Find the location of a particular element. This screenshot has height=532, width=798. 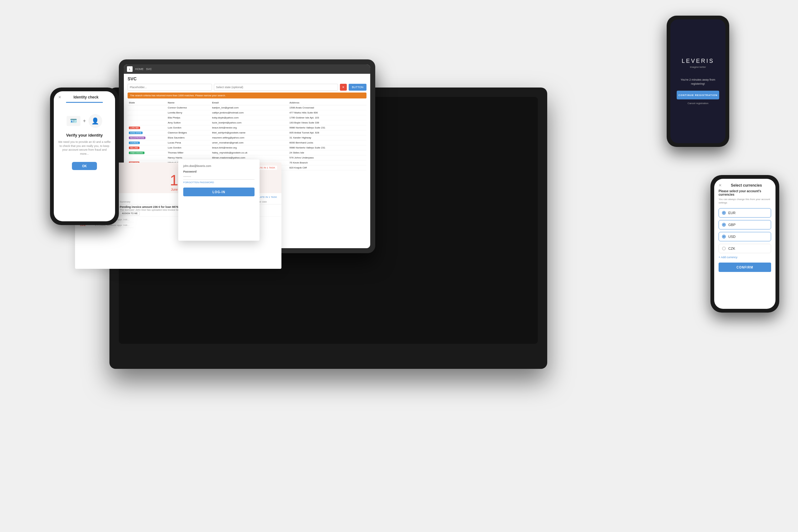

cell-state: LATE MIX is located at coordinates (147, 128).